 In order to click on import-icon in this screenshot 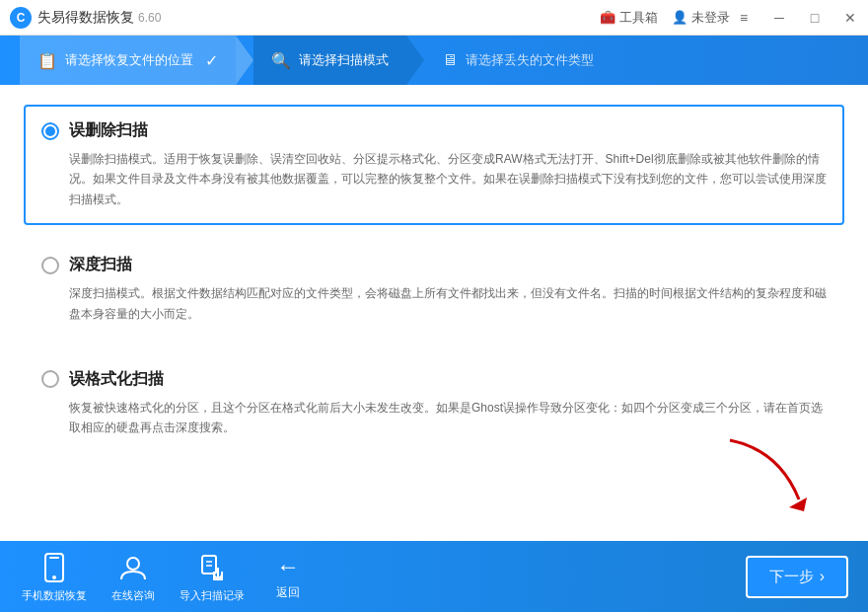, I will do `click(212, 568)`.